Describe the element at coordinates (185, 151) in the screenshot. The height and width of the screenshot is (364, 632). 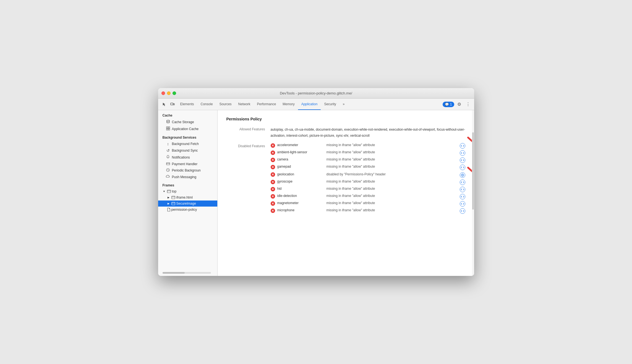
I see `sidebar-item-label: Background Sync` at that location.